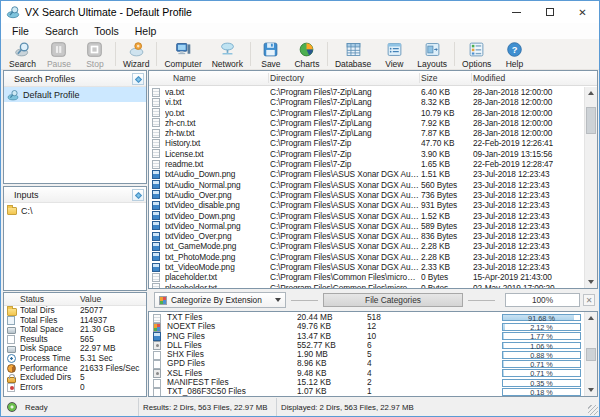  What do you see at coordinates (582, 12) in the screenshot?
I see `close-button: ✕` at bounding box center [582, 12].